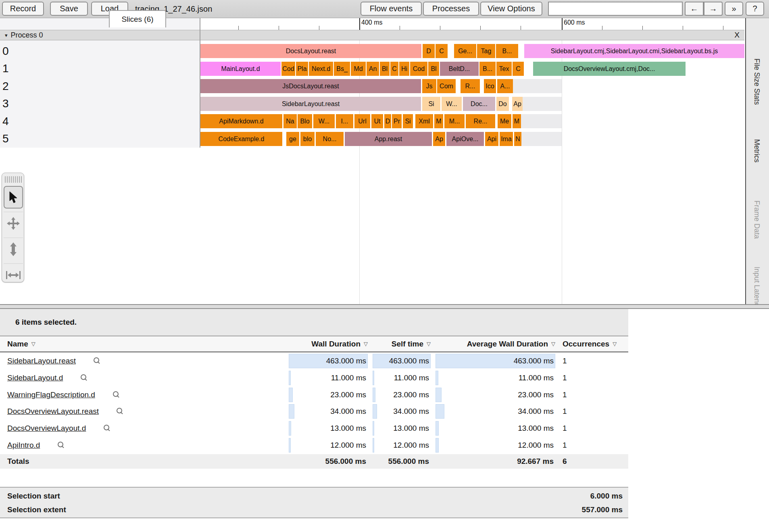  I want to click on flame-slice: Url, so click(362, 121).